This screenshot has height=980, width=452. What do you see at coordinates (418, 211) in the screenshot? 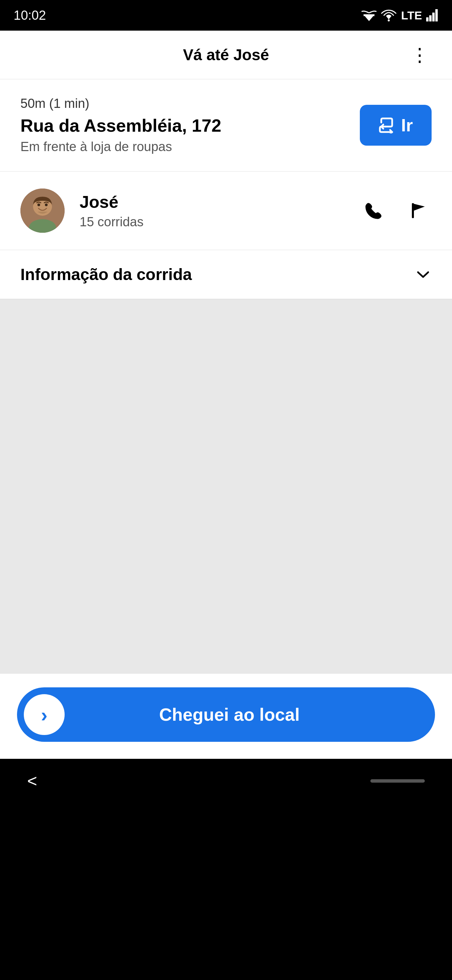
I see `flag-icon` at bounding box center [418, 211].